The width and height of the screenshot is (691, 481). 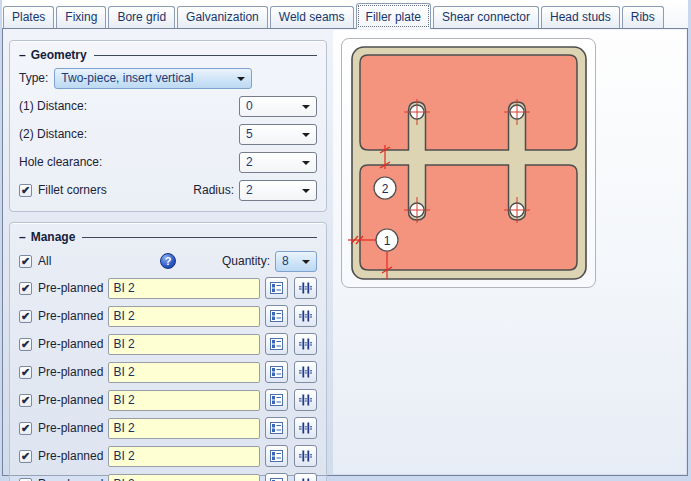 I want to click on dimension-marker-1: 1, so click(x=387, y=240).